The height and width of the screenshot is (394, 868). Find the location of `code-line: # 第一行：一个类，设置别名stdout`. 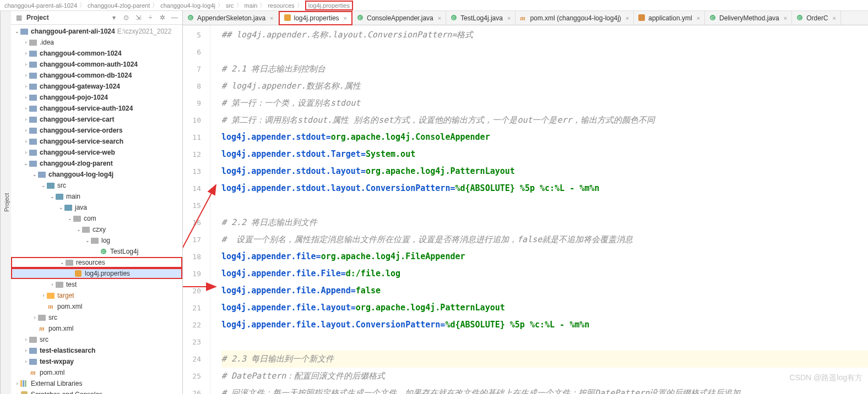

code-line: # 第一行：一个类，设置别名stdout is located at coordinates (545, 103).